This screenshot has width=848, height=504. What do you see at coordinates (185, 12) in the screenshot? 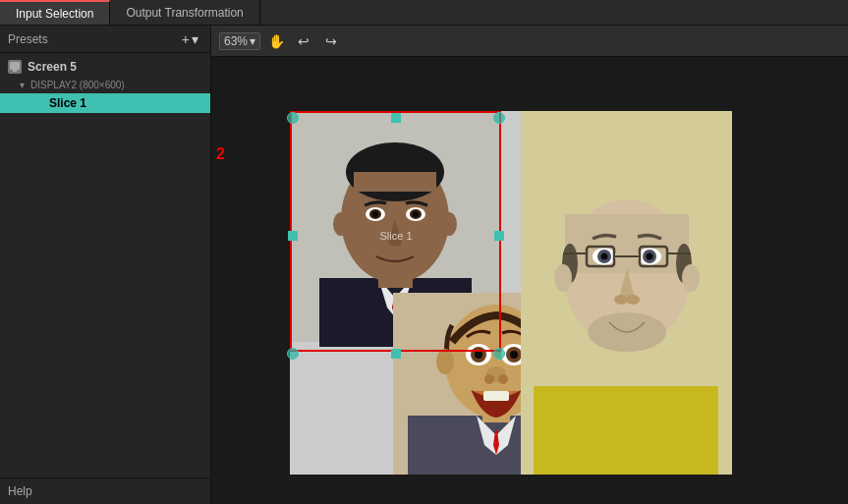
I see `tab-output-transformation: Output Transformation` at bounding box center [185, 12].